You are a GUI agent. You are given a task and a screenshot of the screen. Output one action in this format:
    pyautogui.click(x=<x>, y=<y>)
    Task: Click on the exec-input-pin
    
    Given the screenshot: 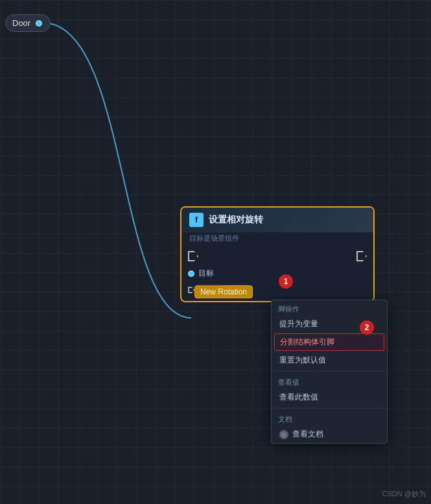 What is the action you would take?
    pyautogui.click(x=193, y=256)
    